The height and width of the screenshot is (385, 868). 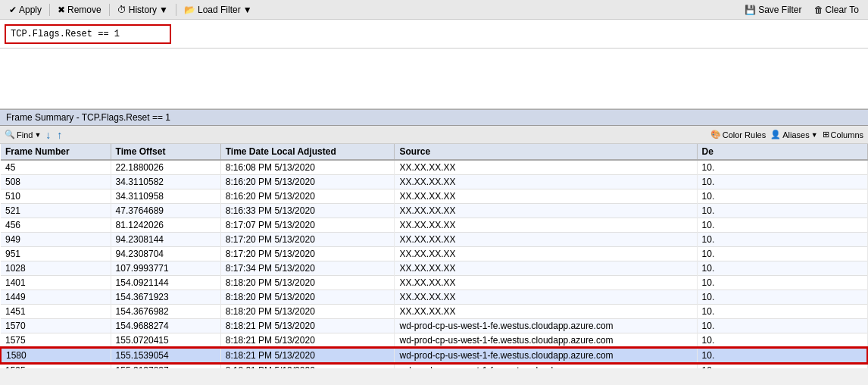 I want to click on table-row: 95194.23087048:17:20 PM 5/13/2020XX.XX.X…, so click(x=434, y=255).